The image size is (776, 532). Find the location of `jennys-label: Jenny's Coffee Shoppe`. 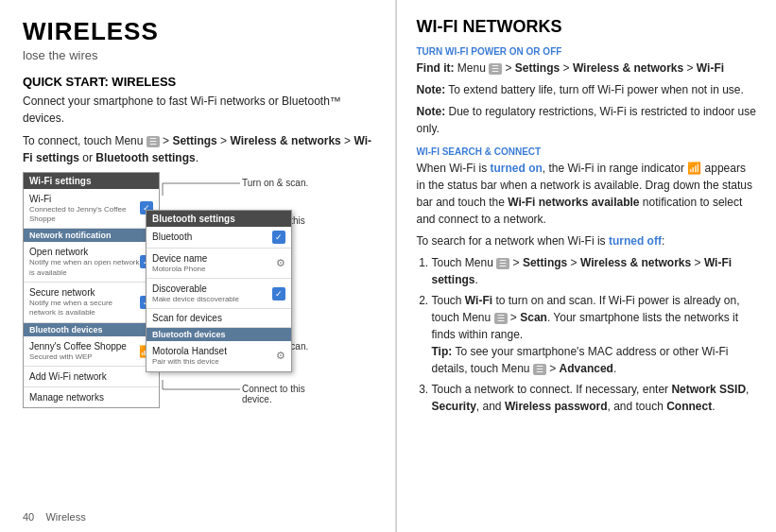

jennys-label: Jenny's Coffee Shoppe is located at coordinates (78, 346).